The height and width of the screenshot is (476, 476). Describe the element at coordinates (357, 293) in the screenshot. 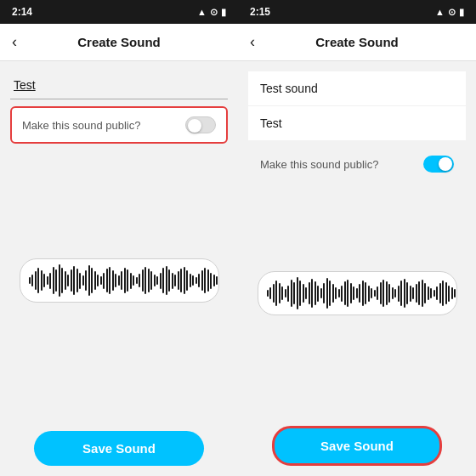

I see `waveform-bars-right` at that location.